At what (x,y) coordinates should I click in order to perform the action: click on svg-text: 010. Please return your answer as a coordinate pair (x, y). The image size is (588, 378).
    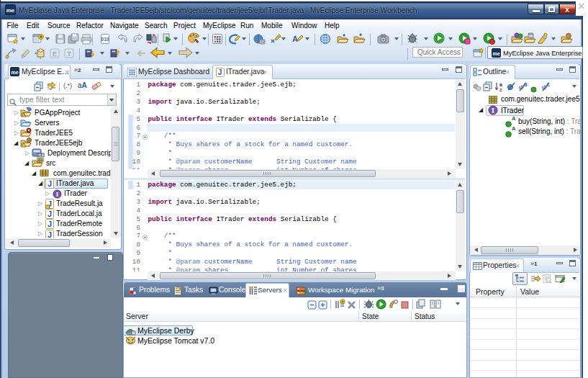
    Looking at the image, I should click on (105, 39).